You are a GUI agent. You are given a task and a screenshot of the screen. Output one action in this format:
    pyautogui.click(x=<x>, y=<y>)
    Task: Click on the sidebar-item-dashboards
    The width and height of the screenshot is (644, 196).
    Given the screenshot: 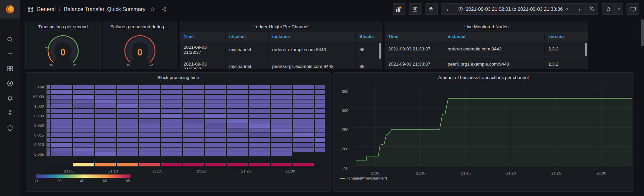 What is the action you would take?
    pyautogui.click(x=10, y=69)
    